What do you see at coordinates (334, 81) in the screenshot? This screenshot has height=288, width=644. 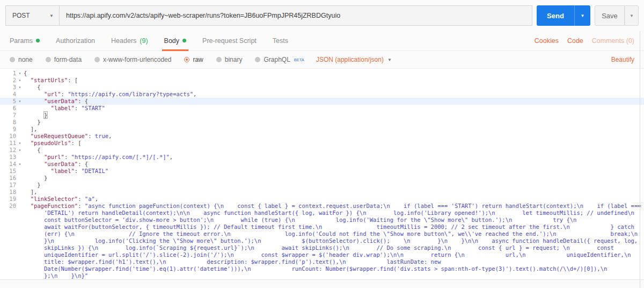 I see `code-content: "startUrls": [` at bounding box center [334, 81].